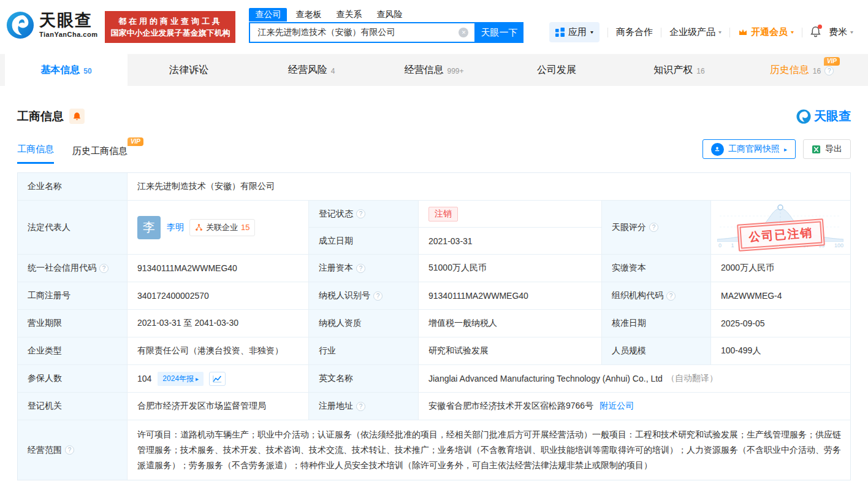 The height and width of the screenshot is (489, 868). I want to click on subtab-history-business-info: VIP 历史工商信息, so click(100, 155).